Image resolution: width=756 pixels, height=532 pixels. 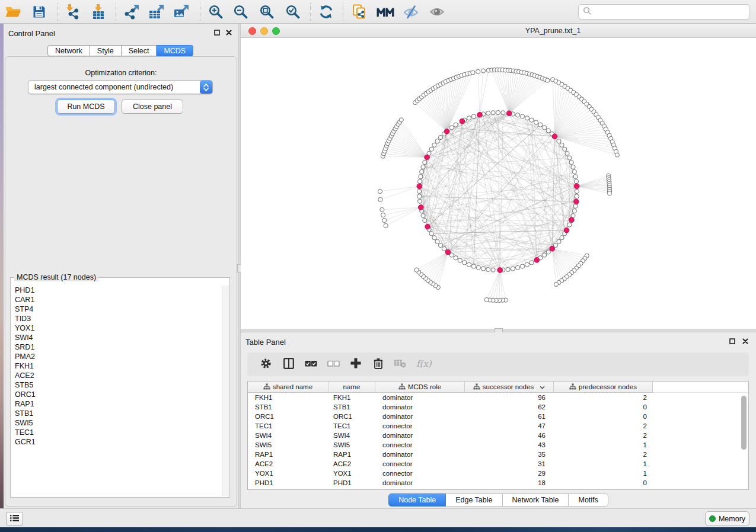 I want to click on cell-successor-nodes: 47, so click(x=509, y=426).